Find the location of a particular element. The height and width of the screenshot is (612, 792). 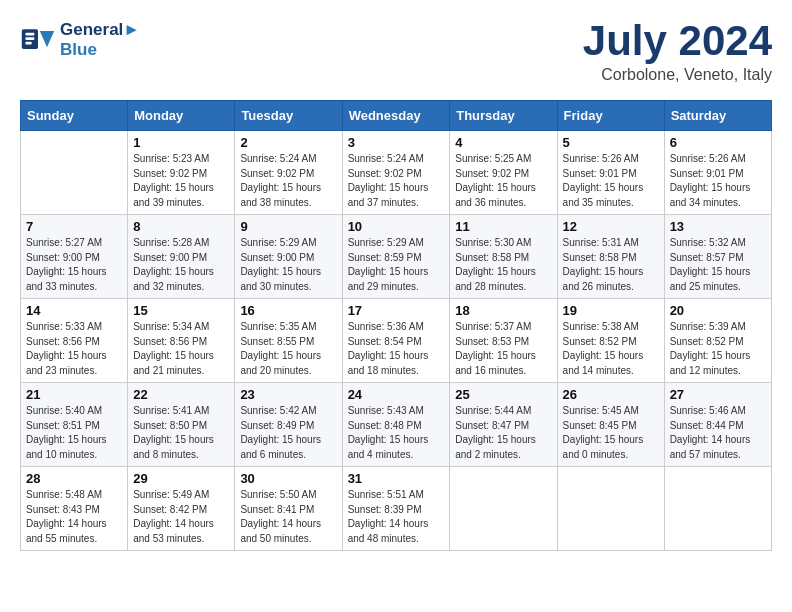

calendar-cell: 15Sunrise: 5:34 AMSunset: 8:56 PMDayligh… is located at coordinates (182, 341).